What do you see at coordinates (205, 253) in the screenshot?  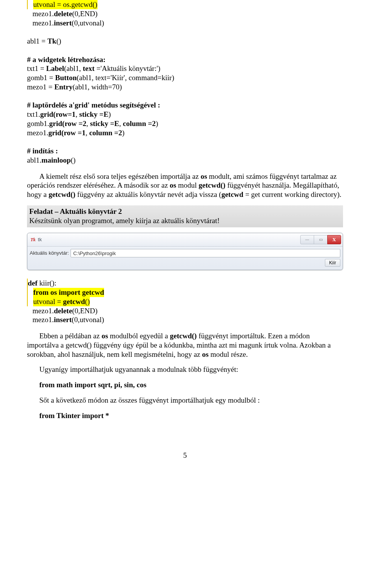 I see `directory-input` at bounding box center [205, 253].